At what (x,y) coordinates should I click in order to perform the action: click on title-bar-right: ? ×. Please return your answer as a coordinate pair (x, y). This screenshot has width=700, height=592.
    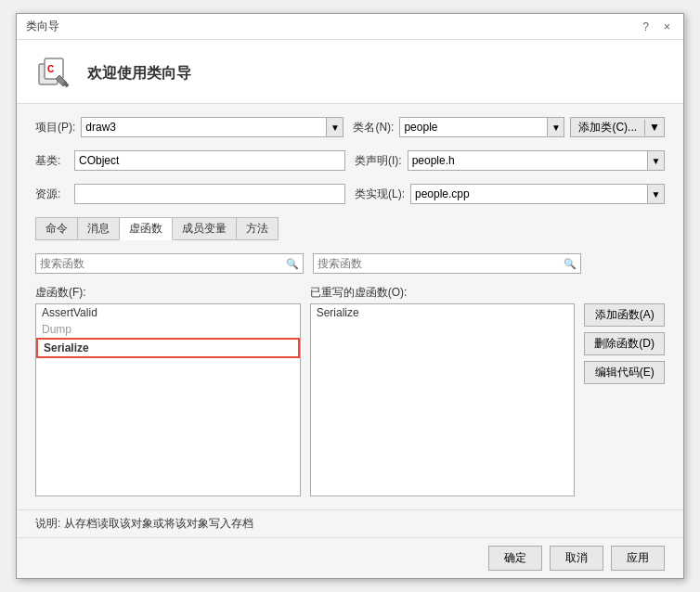
    Looking at the image, I should click on (656, 27).